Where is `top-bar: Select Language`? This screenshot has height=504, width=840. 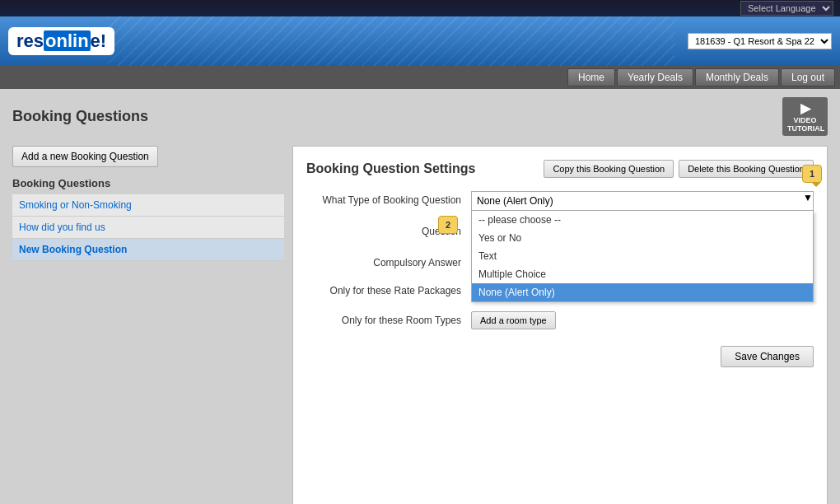 top-bar: Select Language is located at coordinates (420, 8).